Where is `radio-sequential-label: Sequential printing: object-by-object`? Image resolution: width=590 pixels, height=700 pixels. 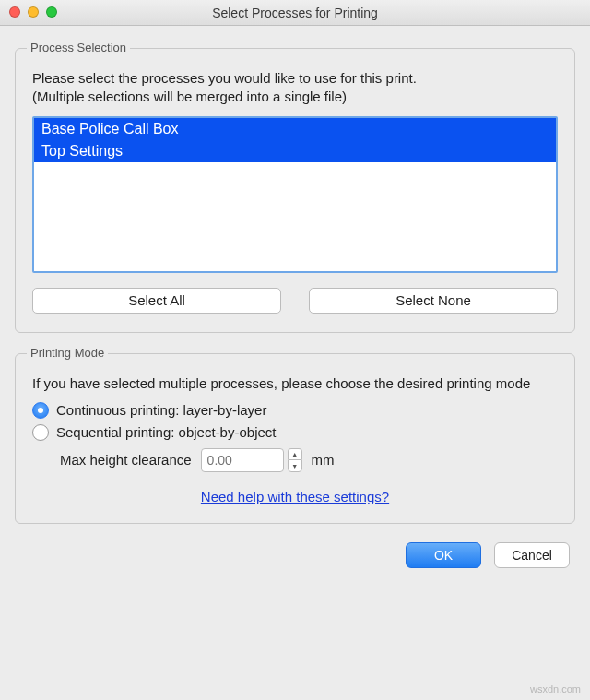 radio-sequential-label: Sequential printing: object-by-object is located at coordinates (166, 432).